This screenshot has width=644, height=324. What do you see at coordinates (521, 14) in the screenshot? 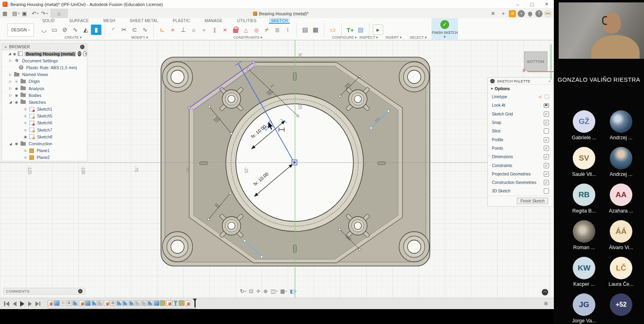
I see `job-status-icon: •` at bounding box center [521, 14].